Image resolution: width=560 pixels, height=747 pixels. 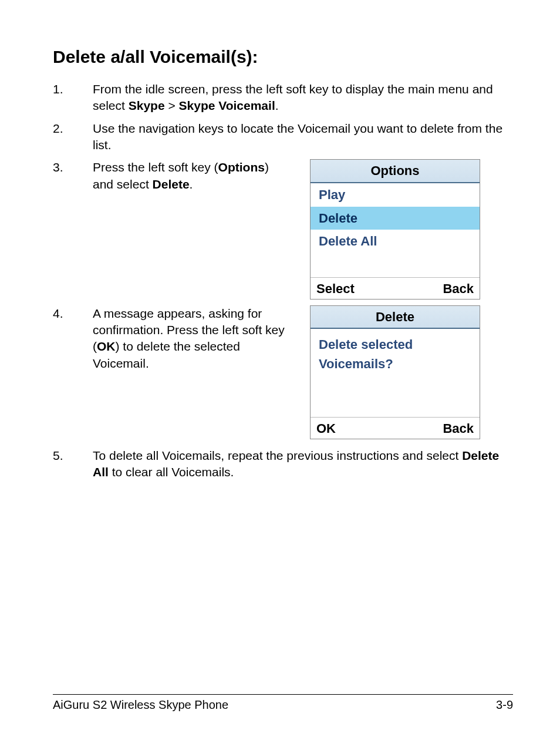 I want to click on step-4: 4. A message appears, asking for confirm…, so click(x=283, y=372).